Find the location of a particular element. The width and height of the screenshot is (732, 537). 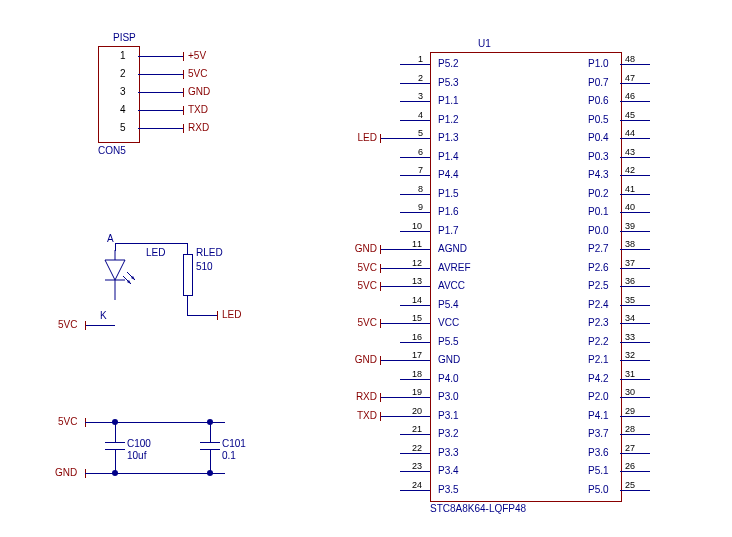

anode-label: A is located at coordinates (110, 238).